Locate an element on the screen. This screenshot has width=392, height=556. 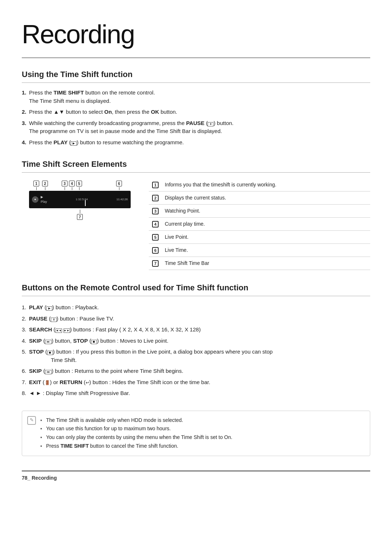
diagram-time-left: 1:32:5:84 is located at coordinates (82, 200).